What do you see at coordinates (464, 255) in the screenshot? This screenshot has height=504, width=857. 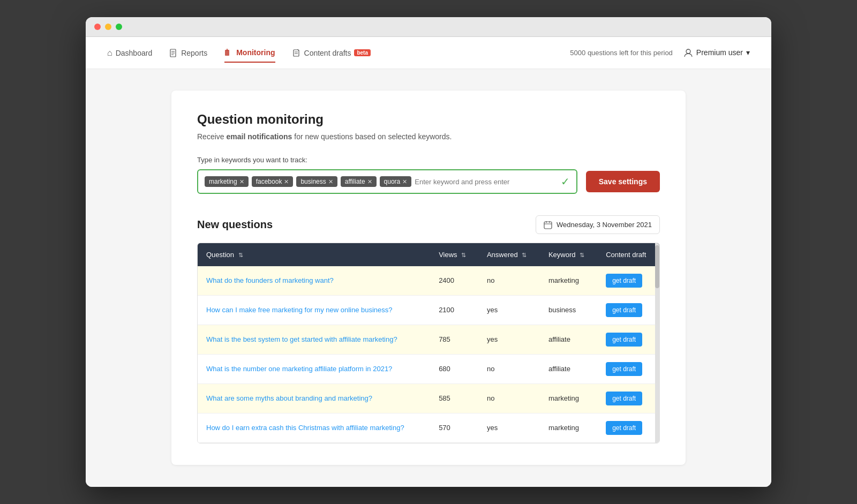 I see `sort-views-icon: ⇅` at bounding box center [464, 255].